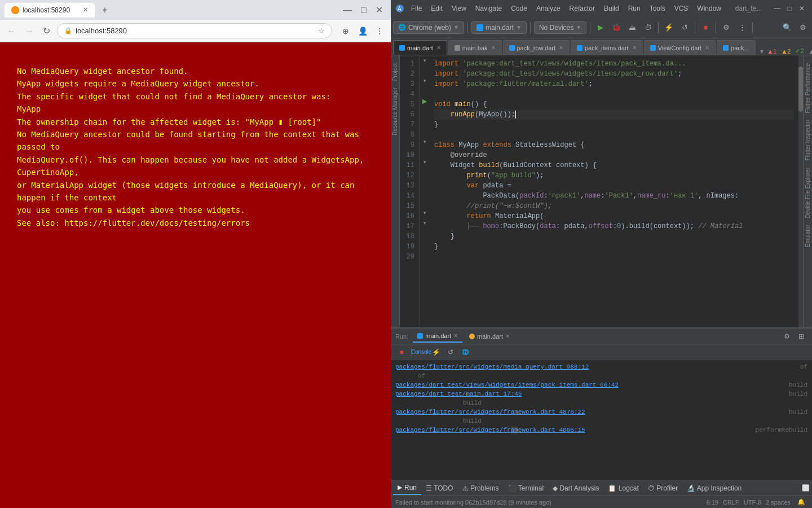 The image size is (812, 508). I want to click on bottom-tab-run: ▶ Run, so click(407, 488).